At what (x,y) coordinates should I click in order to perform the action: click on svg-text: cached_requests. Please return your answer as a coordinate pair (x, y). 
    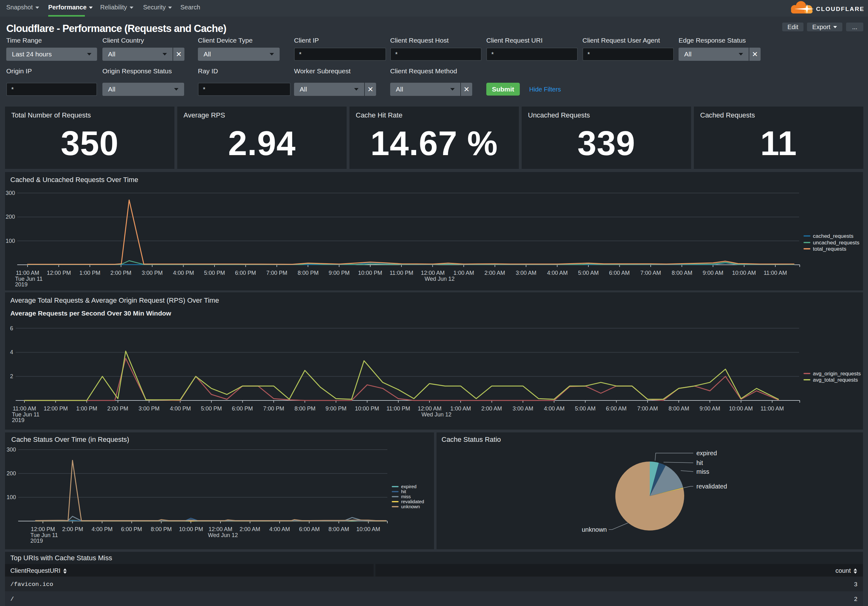
    Looking at the image, I should click on (833, 236).